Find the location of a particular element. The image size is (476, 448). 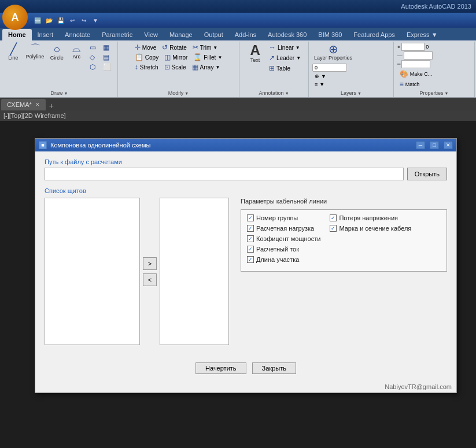

leader-button: ↗Leader▼ is located at coordinates (285, 58).